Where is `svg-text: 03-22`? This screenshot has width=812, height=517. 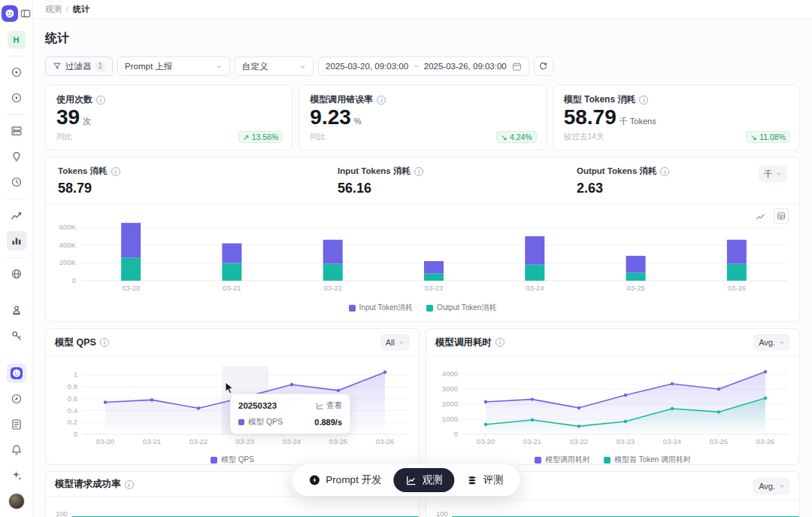 svg-text: 03-22 is located at coordinates (333, 287).